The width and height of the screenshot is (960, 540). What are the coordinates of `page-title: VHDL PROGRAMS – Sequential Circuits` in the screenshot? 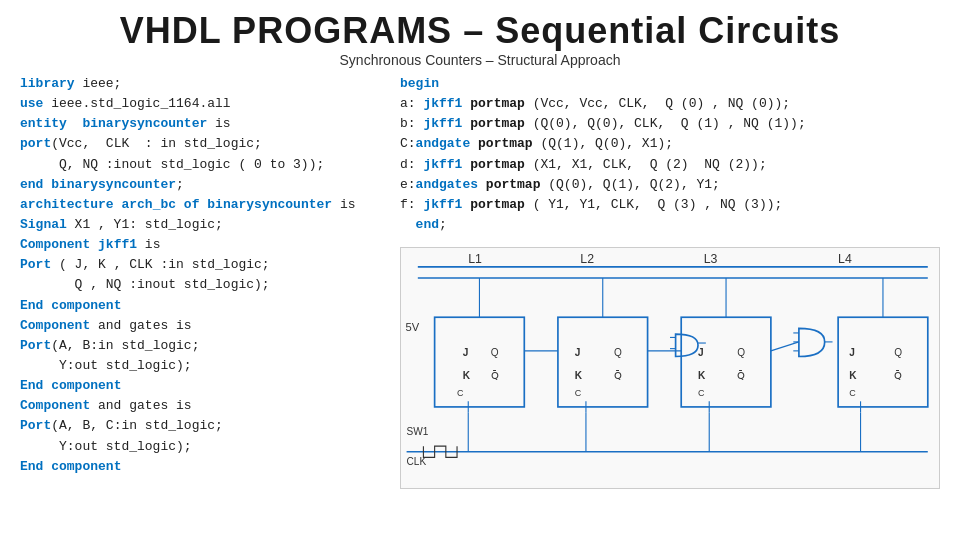 It's located at (480, 26).